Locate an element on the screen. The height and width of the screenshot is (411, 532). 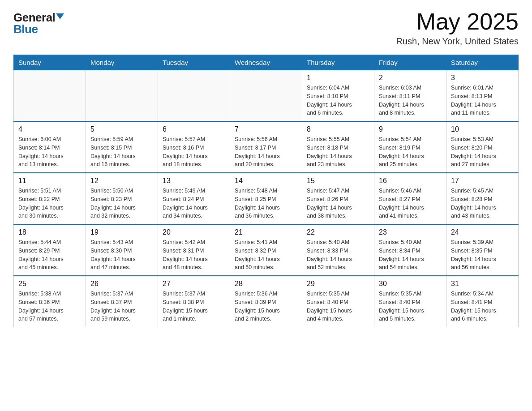
day-number: 28 is located at coordinates (266, 284).